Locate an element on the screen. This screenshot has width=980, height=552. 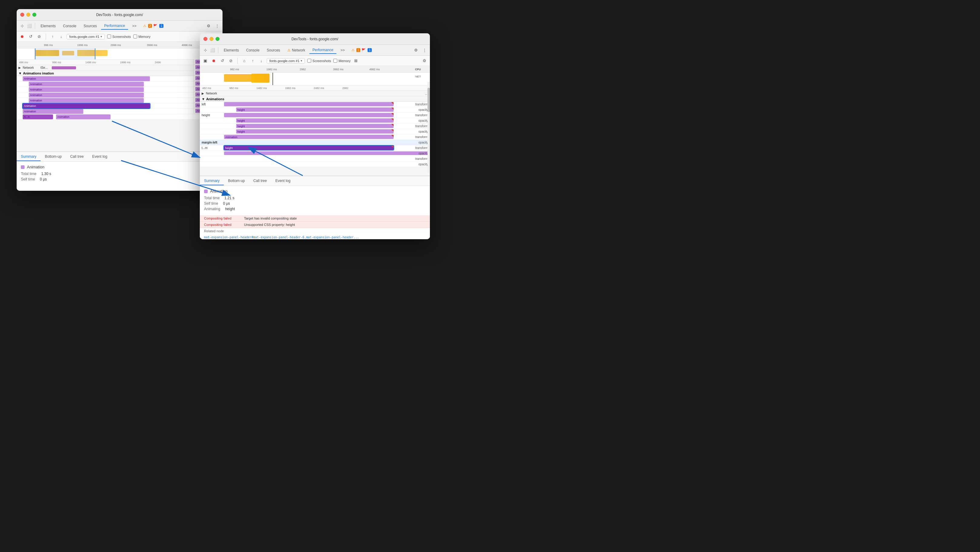
tab-bottomup-front: Bottom-up is located at coordinates (236, 181).